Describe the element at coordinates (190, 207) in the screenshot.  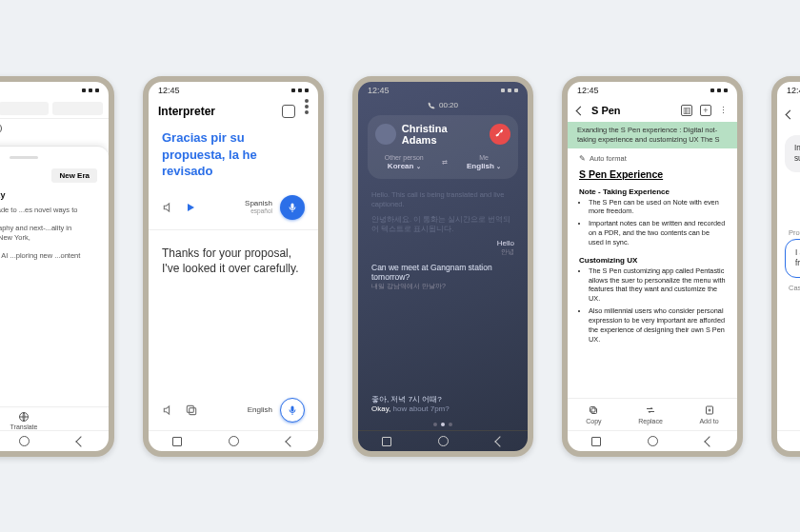
I see `play-icon` at that location.